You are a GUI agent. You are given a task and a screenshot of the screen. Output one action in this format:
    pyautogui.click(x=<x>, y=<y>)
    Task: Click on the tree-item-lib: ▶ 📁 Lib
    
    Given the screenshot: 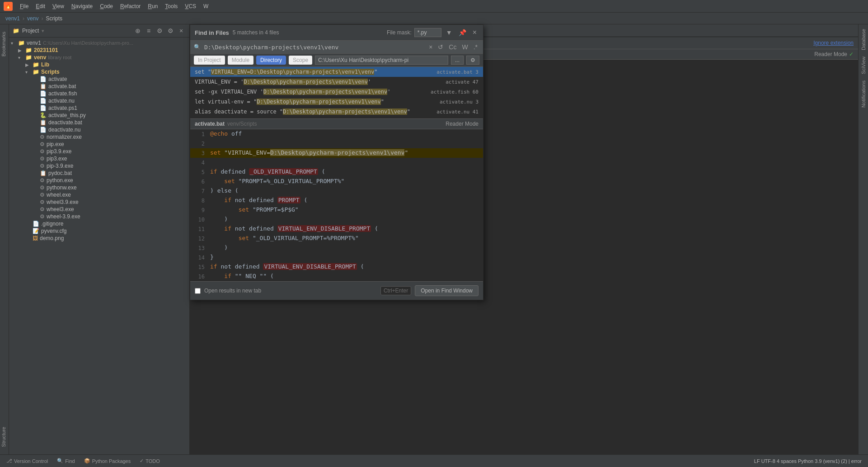 What is the action you would take?
    pyautogui.click(x=99, y=65)
    